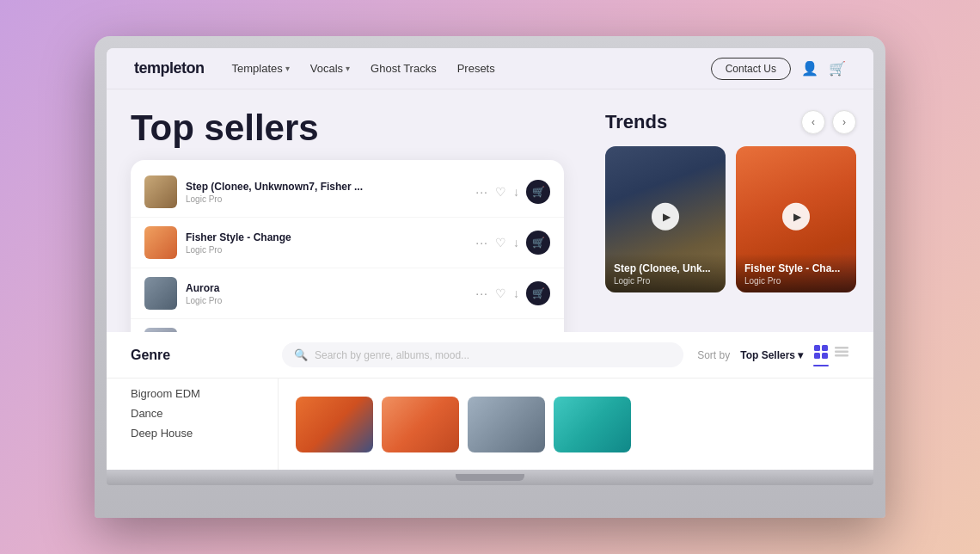  What do you see at coordinates (169, 69) in the screenshot?
I see `logo: templeton` at bounding box center [169, 69].